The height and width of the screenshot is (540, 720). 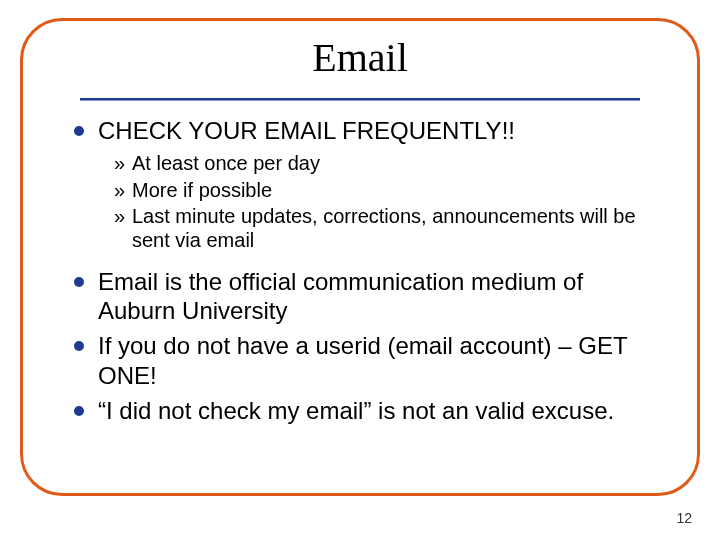 I want to click on bullet-item: “I did not check my email” is not an val…, so click(x=367, y=410).